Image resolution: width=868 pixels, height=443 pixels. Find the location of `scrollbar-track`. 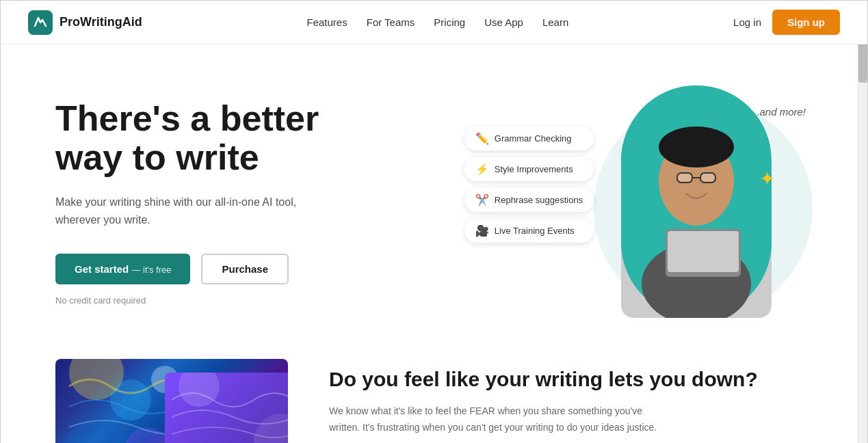

scrollbar-track is located at coordinates (863, 222).